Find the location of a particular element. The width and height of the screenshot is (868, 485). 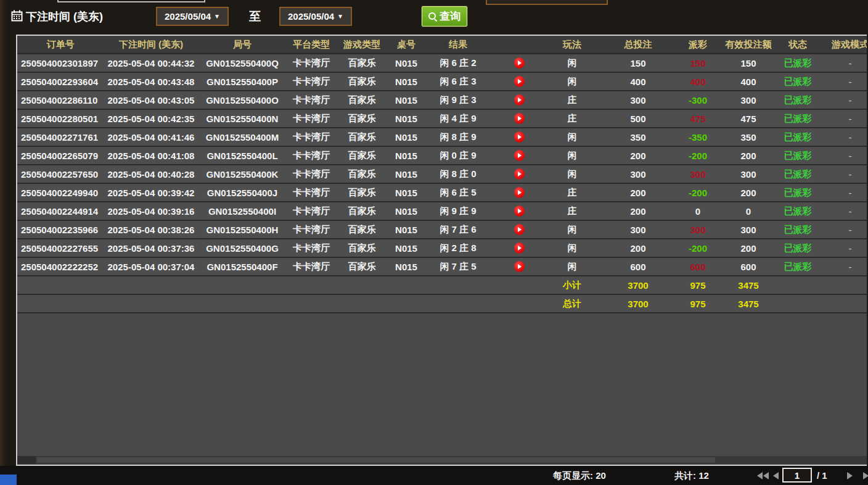

col-header-round-id: 局号 is located at coordinates (242, 44).